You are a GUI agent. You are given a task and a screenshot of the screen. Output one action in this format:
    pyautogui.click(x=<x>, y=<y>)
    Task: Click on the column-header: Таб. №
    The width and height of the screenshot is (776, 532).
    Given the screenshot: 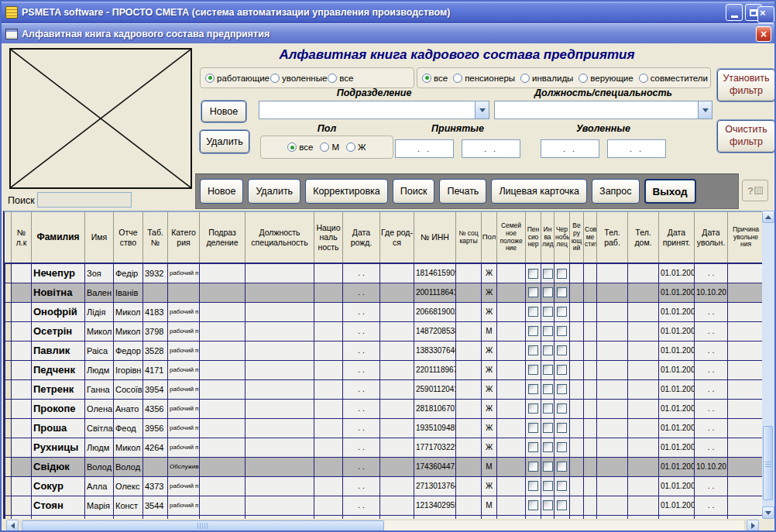 What is the action you would take?
    pyautogui.click(x=156, y=238)
    